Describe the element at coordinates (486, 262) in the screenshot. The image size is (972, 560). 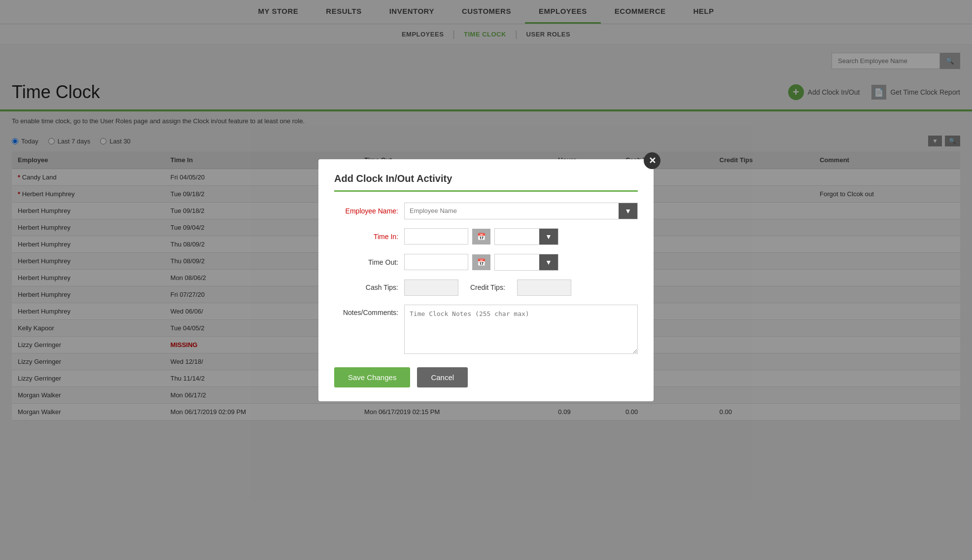
I see `time-out-row: Time Out: 07/21/2020 📅 None ▼` at that location.